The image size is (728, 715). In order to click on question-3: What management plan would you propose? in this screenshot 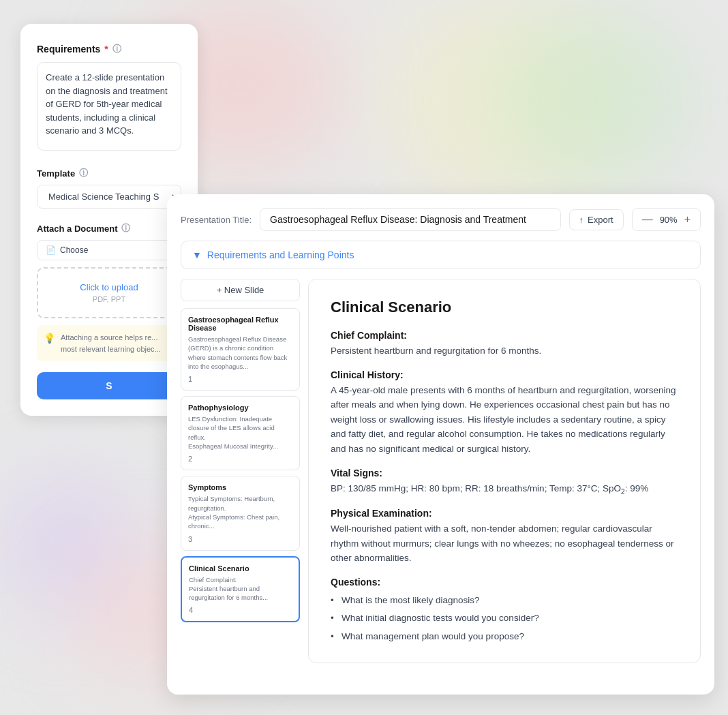, I will do `click(504, 637)`.